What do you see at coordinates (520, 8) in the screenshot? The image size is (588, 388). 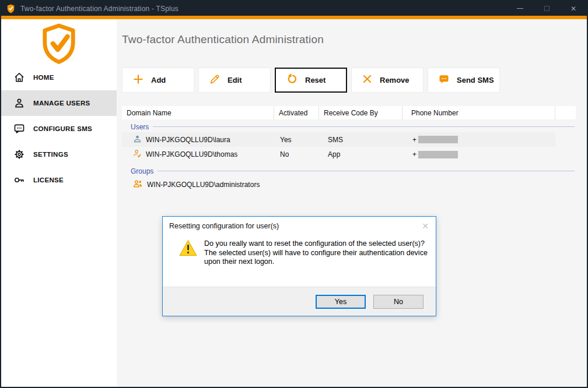 I see `minimize-button` at bounding box center [520, 8].